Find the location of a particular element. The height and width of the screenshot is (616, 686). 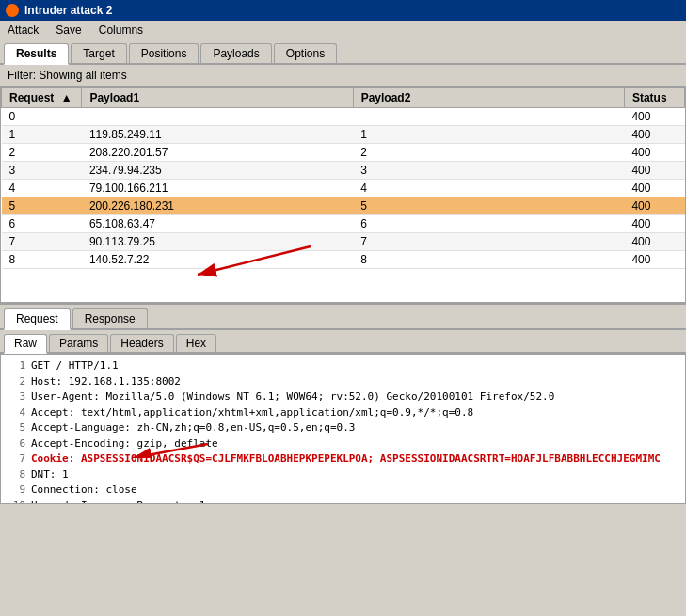

cell-payload1: 140.52.7.22 is located at coordinates (217, 260).